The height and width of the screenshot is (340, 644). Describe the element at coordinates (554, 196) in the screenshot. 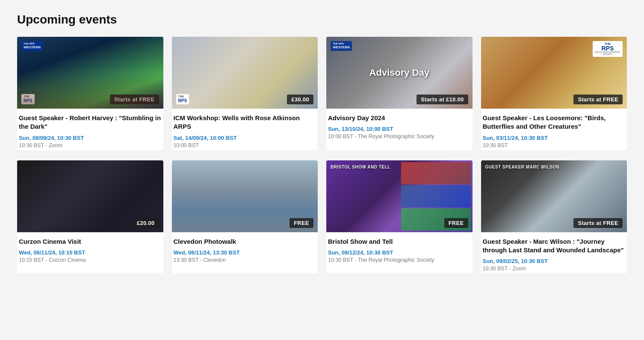

I see `event-image-marc-wilson: GUEST SPEAKER MARC WILSONStarts at FREE` at that location.